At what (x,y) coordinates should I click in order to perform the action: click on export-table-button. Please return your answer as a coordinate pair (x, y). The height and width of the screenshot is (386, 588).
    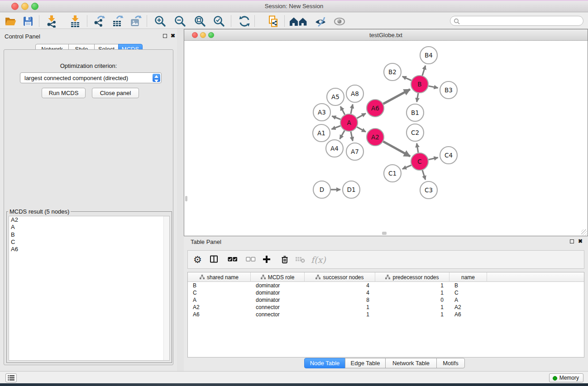
    Looking at the image, I should click on (118, 21).